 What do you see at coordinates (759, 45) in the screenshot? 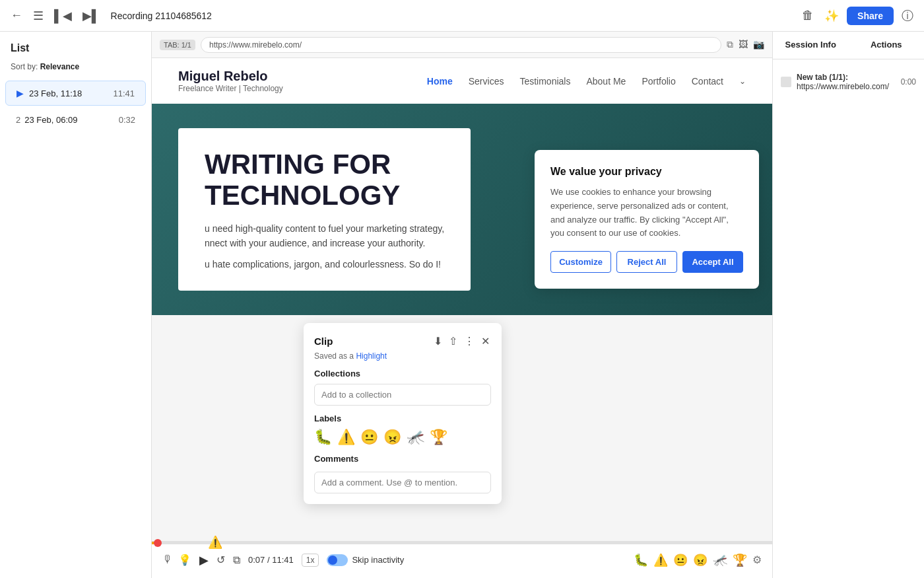
I see `camera-icon: 📷` at bounding box center [759, 45].